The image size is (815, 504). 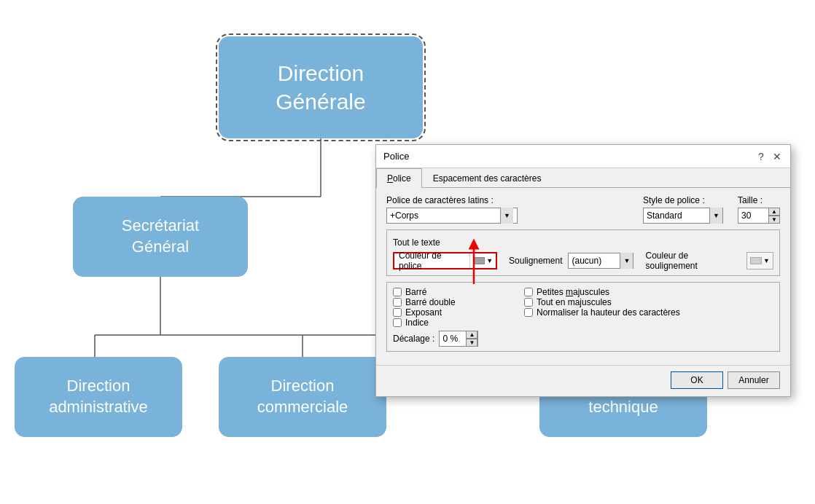 What do you see at coordinates (451, 292) in the screenshot?
I see `checkbox-barre: Barré` at bounding box center [451, 292].